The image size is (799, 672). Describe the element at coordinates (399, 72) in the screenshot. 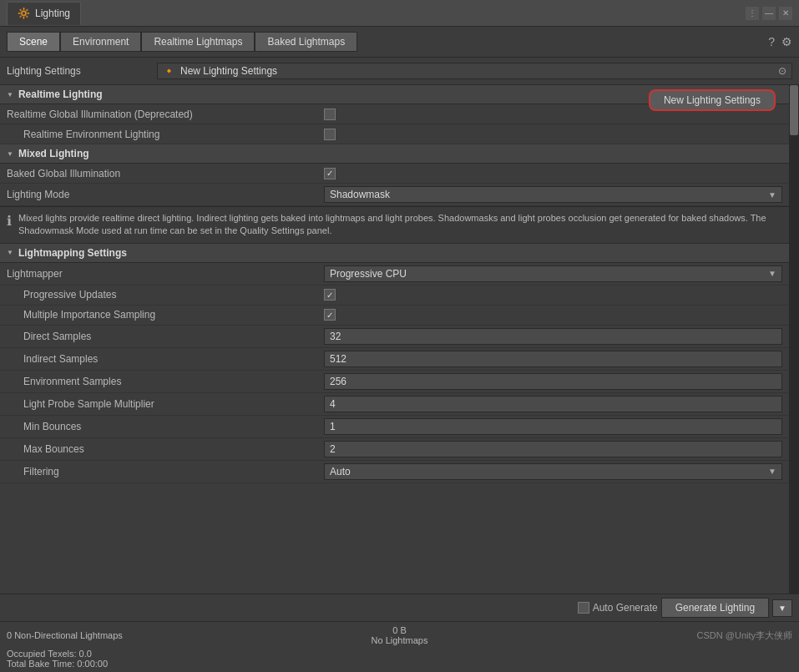

I see `lighting-settings-row: Lighting Settings 🔸 New Lighting Setting…` at that location.